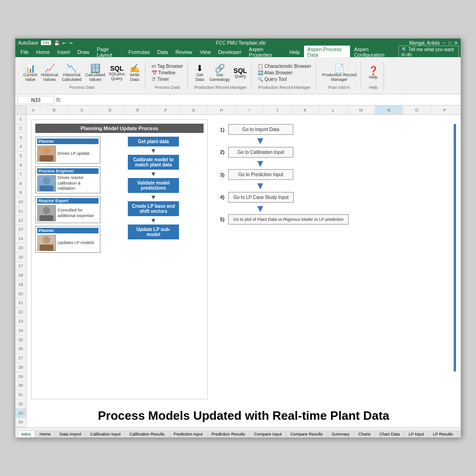 The height and width of the screenshot is (476, 476). What do you see at coordinates (68, 141) in the screenshot?
I see `role-planner-1-header: Planner` at bounding box center [68, 141].